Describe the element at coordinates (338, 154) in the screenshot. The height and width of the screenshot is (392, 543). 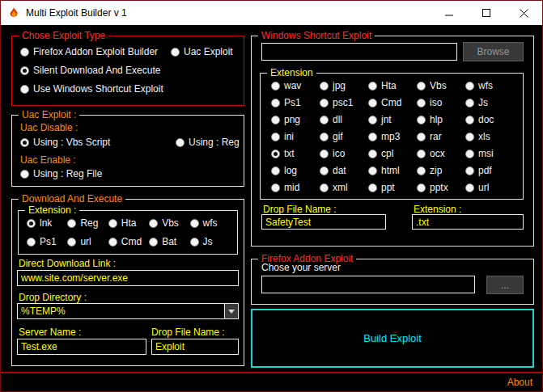
I see `radio-label: ico` at that location.